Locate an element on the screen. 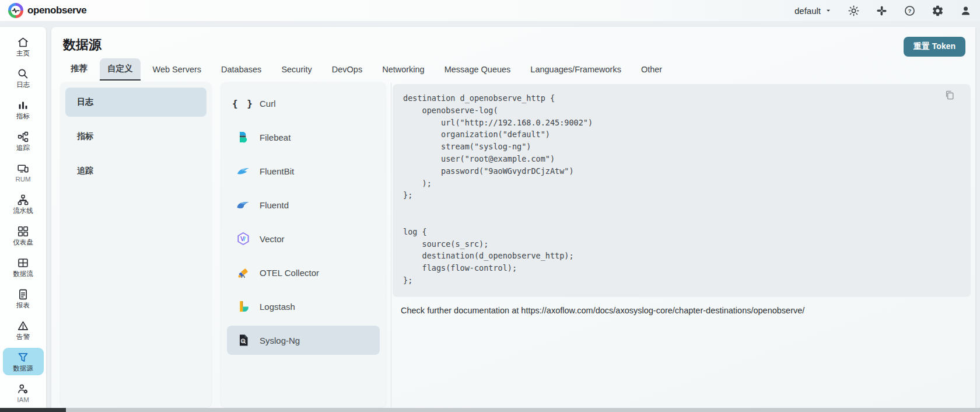  collector-label: Vector is located at coordinates (272, 239).